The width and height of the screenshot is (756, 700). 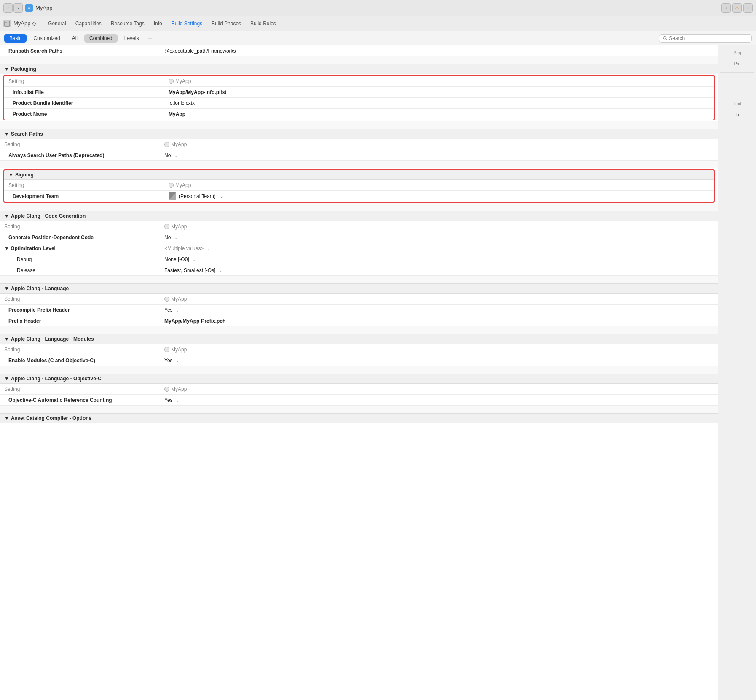 What do you see at coordinates (128, 24) in the screenshot?
I see `tab-resource-tags: Resource Tags` at bounding box center [128, 24].